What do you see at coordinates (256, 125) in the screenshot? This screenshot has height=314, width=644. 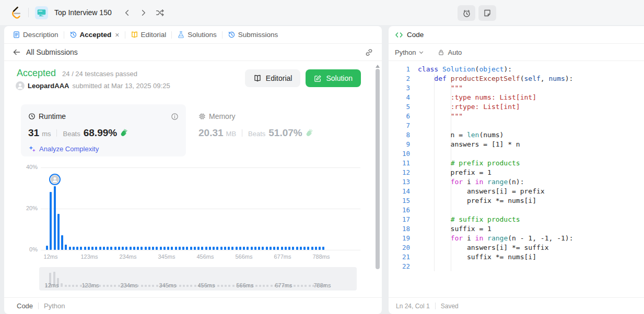 I see `memory-stat-block: Memory 20.31 MB Beats 51.07%` at bounding box center [256, 125].